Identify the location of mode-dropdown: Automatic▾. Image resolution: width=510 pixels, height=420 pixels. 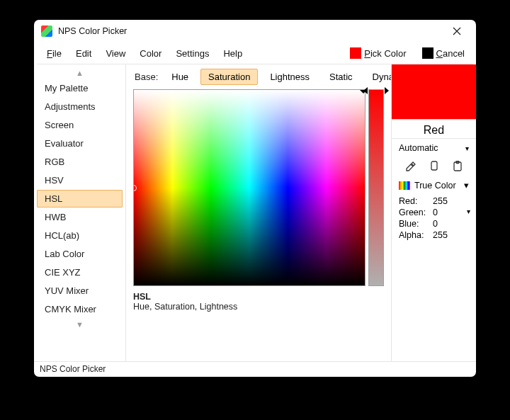
(434, 148).